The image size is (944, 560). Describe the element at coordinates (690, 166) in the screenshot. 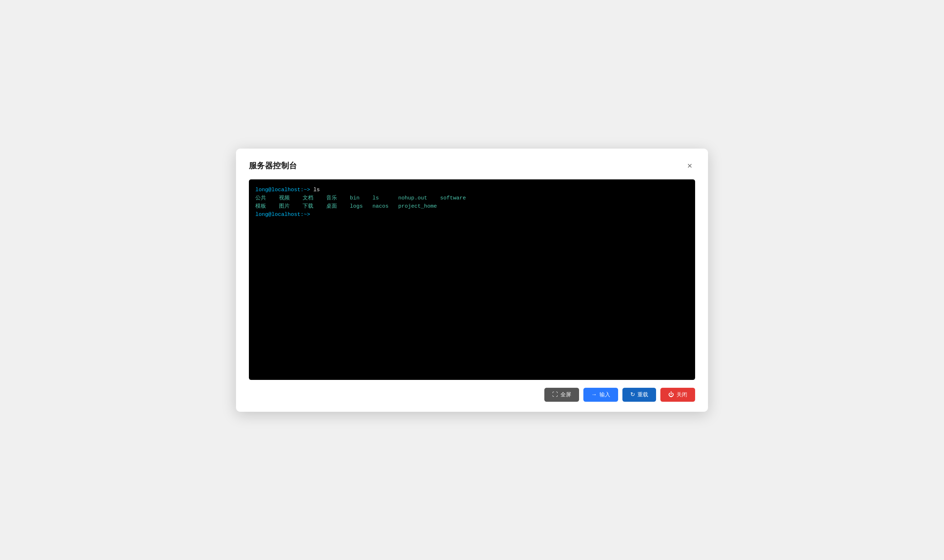

I see `modal-close-button: ×` at that location.